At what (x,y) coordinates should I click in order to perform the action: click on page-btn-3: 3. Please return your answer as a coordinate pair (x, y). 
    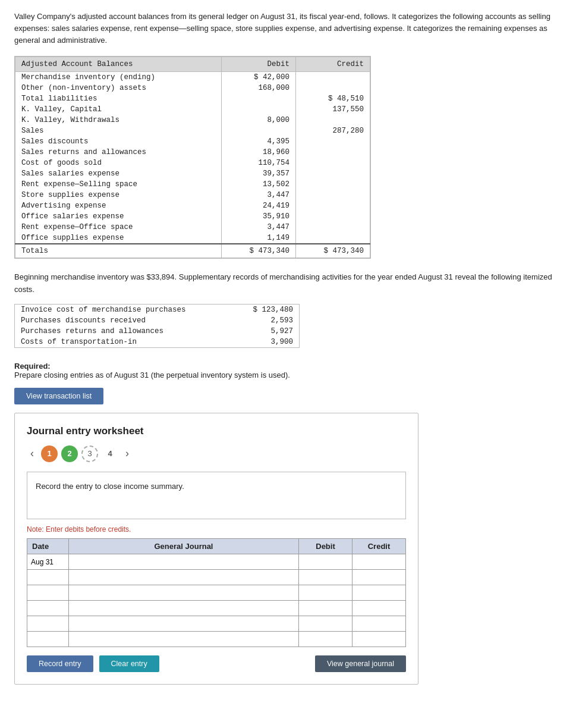
    Looking at the image, I should click on (90, 454).